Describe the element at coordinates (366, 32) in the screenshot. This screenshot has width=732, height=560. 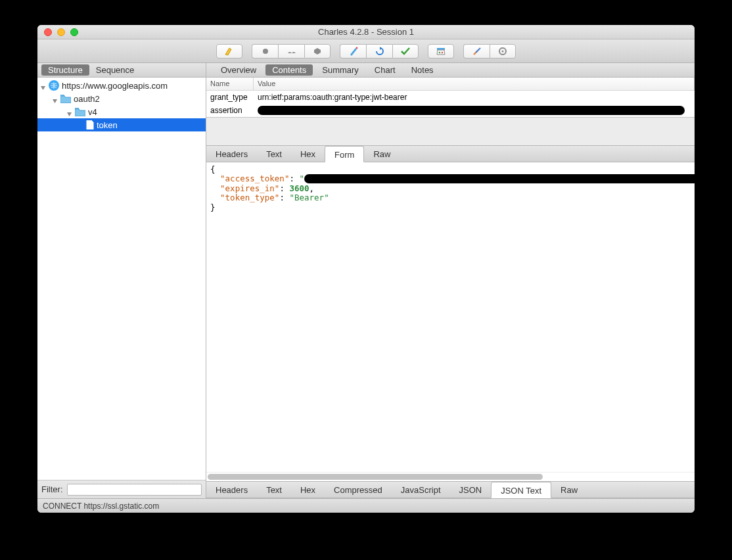
I see `window-title: Charles 4.2.8 - Session 1` at that location.